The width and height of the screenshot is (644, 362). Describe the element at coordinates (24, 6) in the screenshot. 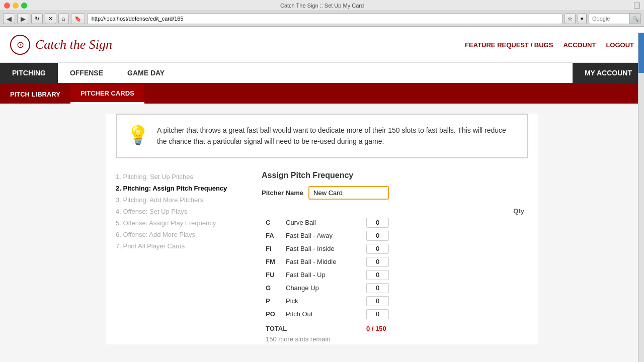

I see `maximize-button` at that location.